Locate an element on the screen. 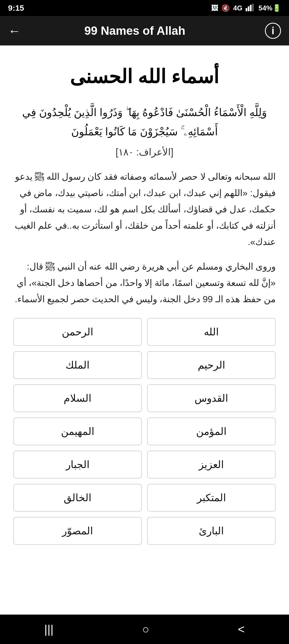 Image resolution: width=289 pixels, height=644 pixels. name-button-muhaymin: المهيمن is located at coordinates (78, 431).